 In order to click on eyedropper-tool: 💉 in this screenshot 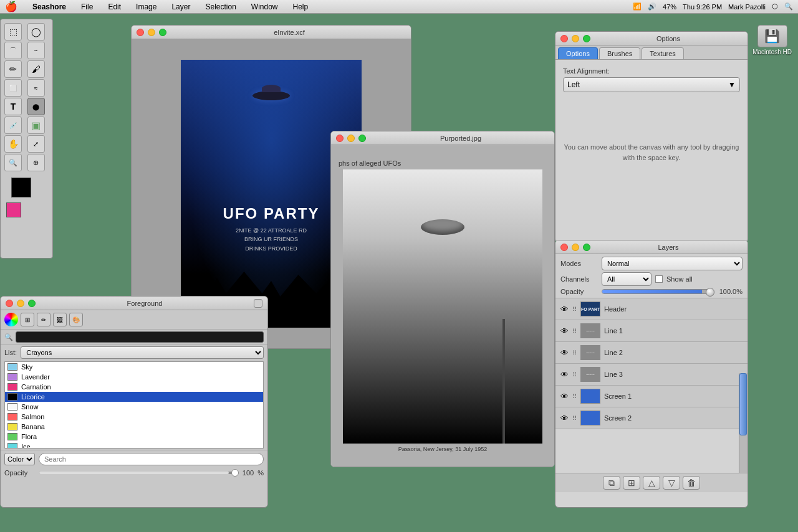, I will do `click(13, 125)`.